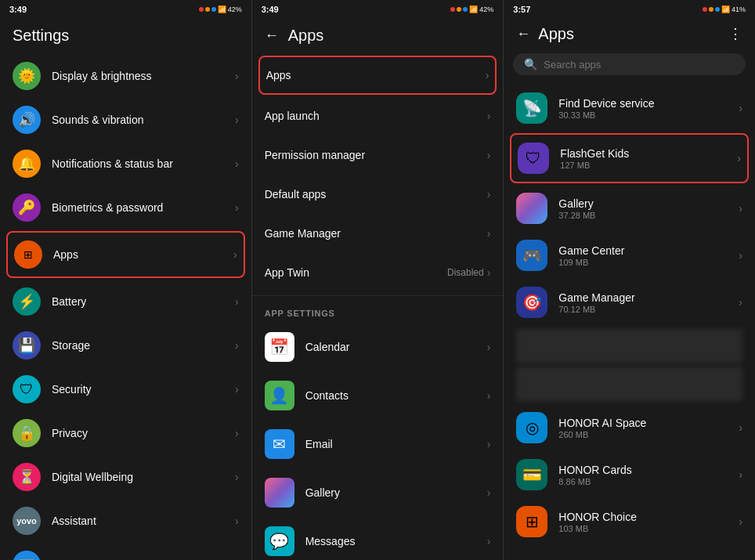 Image resolution: width=755 pixels, height=560 pixels. I want to click on honor-ai-size: 260 MB, so click(648, 435).